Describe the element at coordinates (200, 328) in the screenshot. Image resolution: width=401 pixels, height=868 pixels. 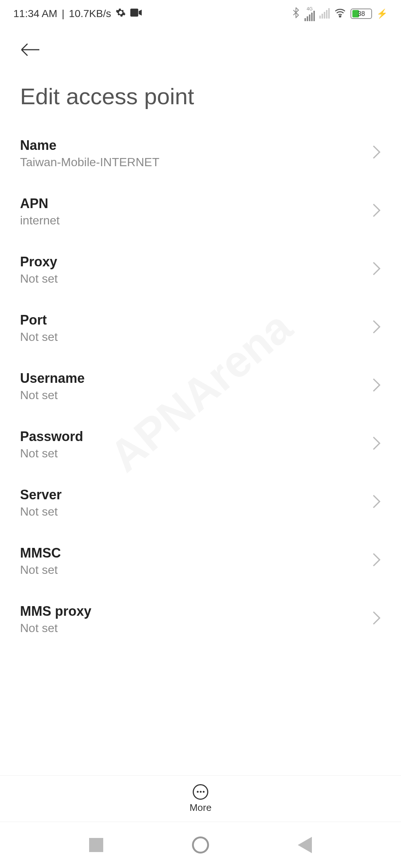
I see `setting-port: Port Not set` at that location.